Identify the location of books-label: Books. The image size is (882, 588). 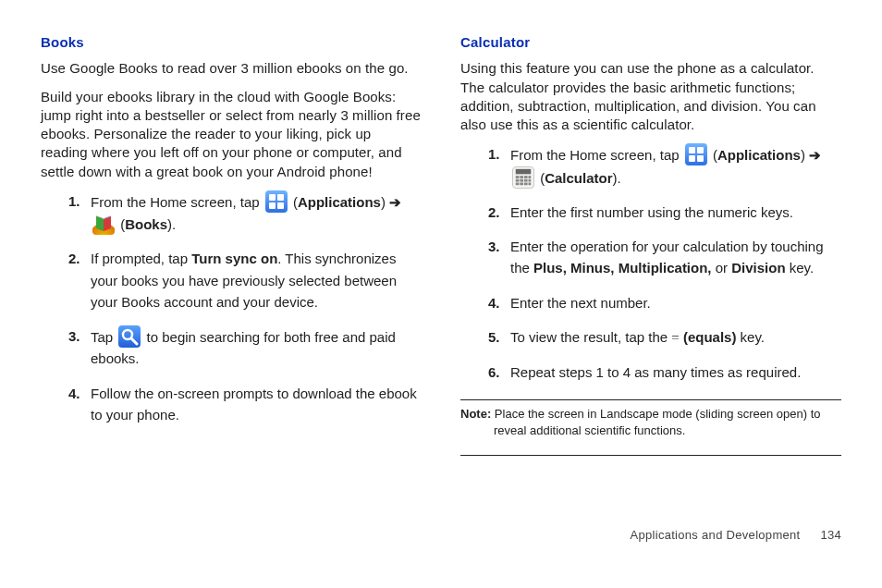
(146, 224).